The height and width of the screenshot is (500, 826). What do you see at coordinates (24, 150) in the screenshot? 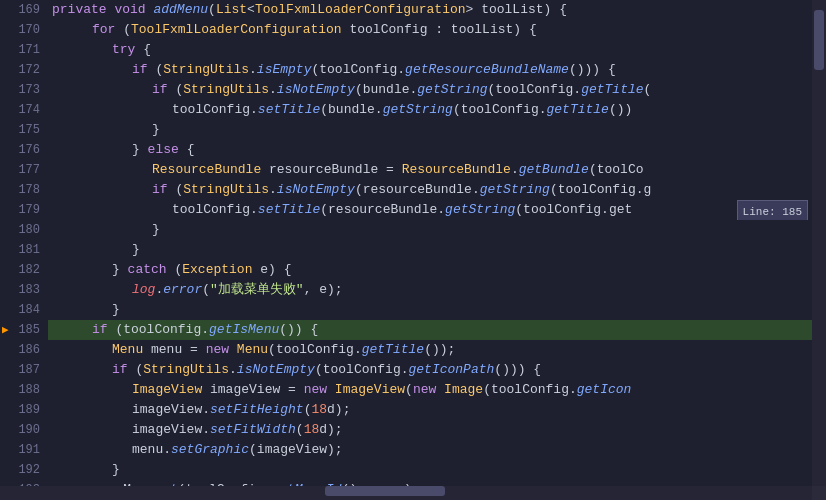
I see `line-number: 176` at bounding box center [24, 150].